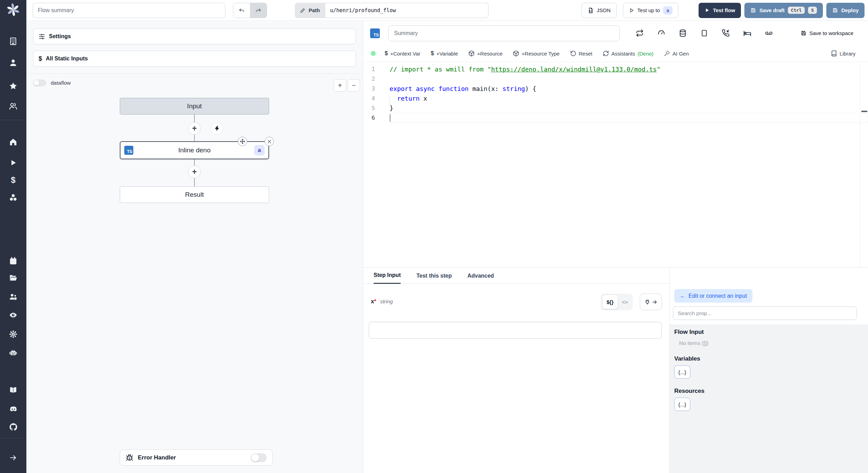 This screenshot has width=868, height=473. What do you see at coordinates (13, 409) in the screenshot?
I see `discord-icon` at bounding box center [13, 409].